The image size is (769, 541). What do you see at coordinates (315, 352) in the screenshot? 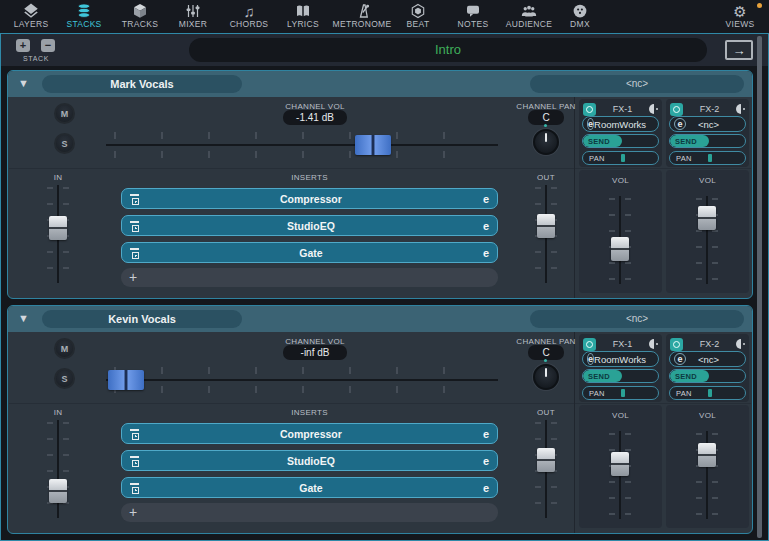
I see `channel-vol-value: -inf dB` at bounding box center [315, 352].